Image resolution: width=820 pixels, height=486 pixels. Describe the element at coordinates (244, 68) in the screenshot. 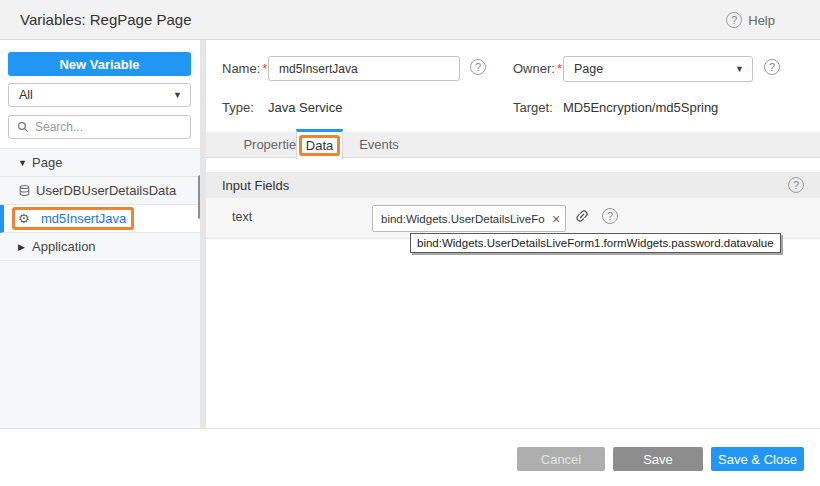

I see `name-label: Name:*` at that location.